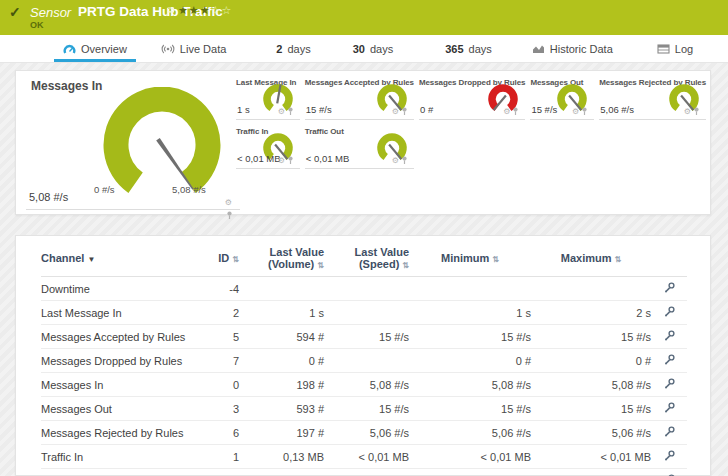 The height and width of the screenshot is (476, 728). I want to click on status-check-icon: ✓, so click(15, 12).